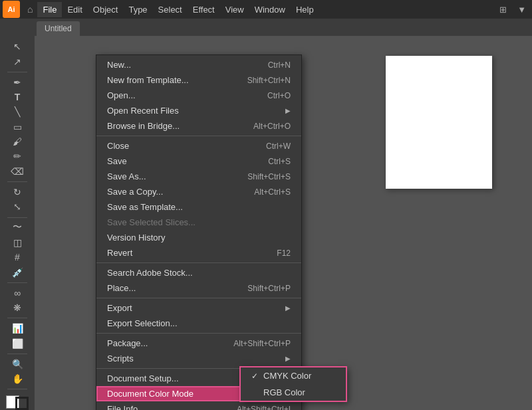 This screenshot has height=410, width=532. Describe the element at coordinates (199, 161) in the screenshot. I see `menu-save: Save Ctrl+S` at that location.